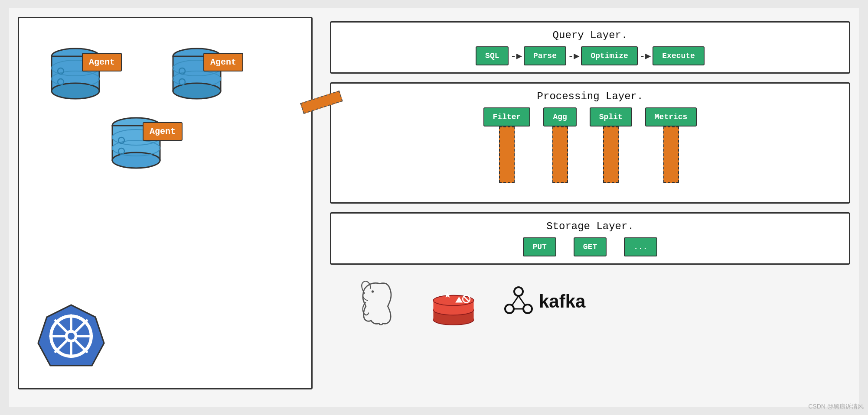 This screenshot has height=415, width=868. Describe the element at coordinates (380, 302) in the screenshot. I see `postgresql-logo` at that location.